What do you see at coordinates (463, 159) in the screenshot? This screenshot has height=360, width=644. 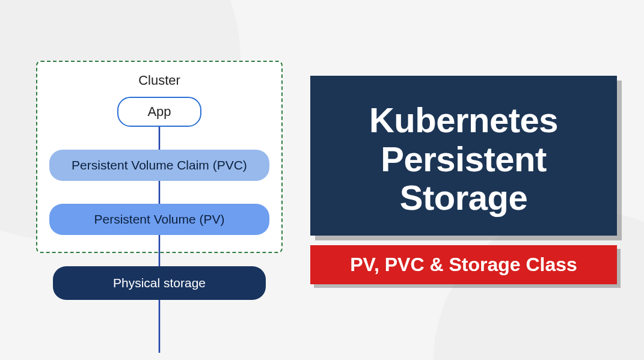 I see `title-line-2: Persistent` at bounding box center [463, 159].